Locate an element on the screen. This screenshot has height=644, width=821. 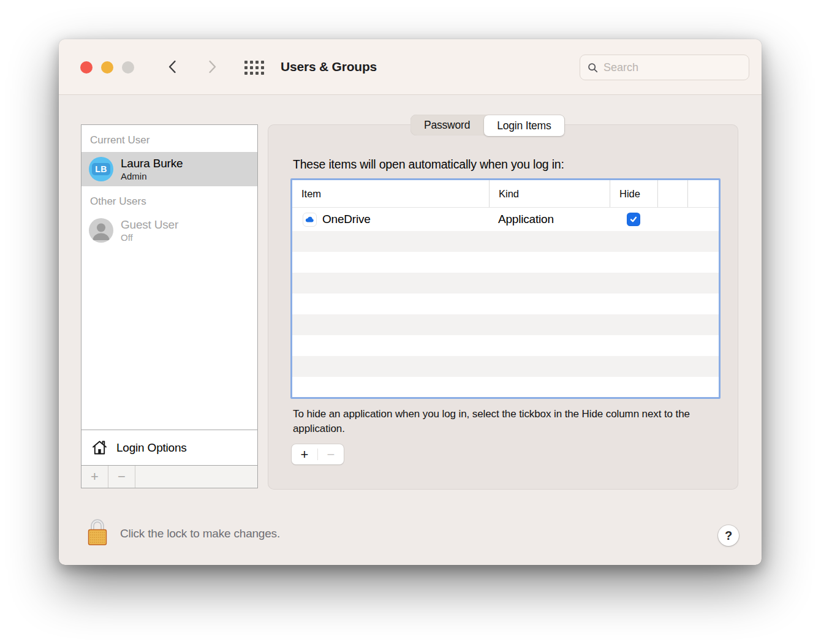
item-kind: Application is located at coordinates (549, 219).